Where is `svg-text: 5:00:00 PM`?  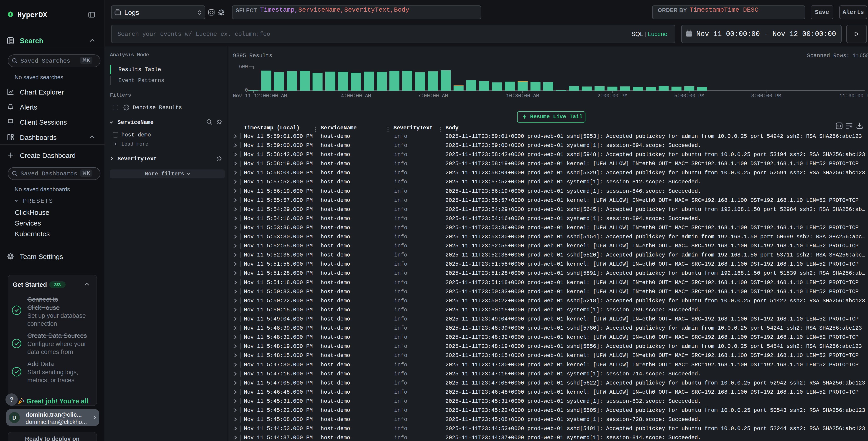 svg-text: 5:00:00 PM is located at coordinates (689, 96).